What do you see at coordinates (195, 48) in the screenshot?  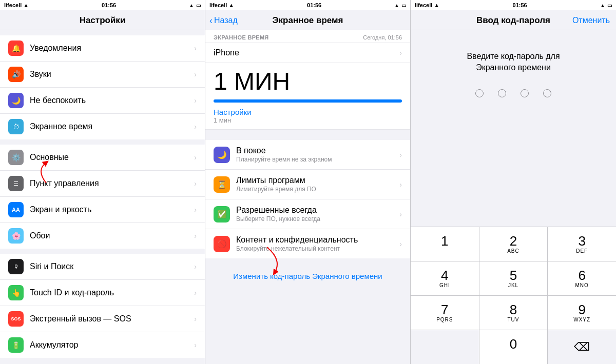 I see `notifications-chevron: ›` at bounding box center [195, 48].